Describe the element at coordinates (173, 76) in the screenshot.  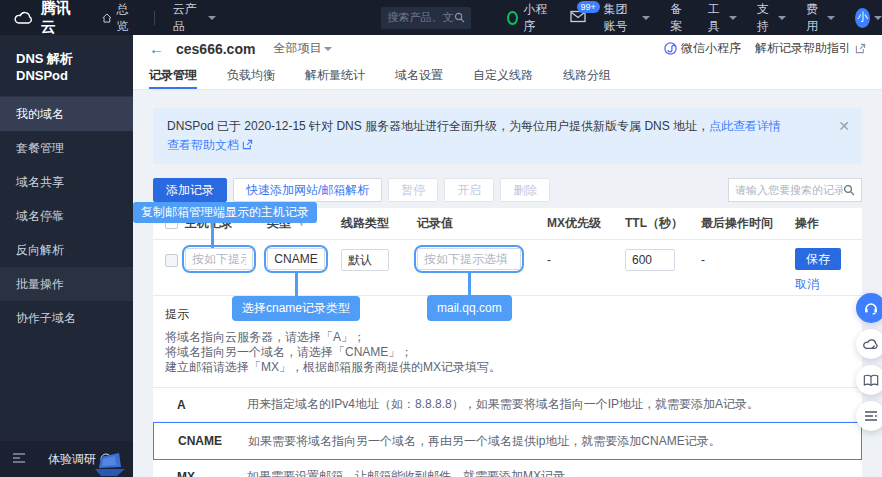
I see `tab-record-management: 记录管理` at that location.